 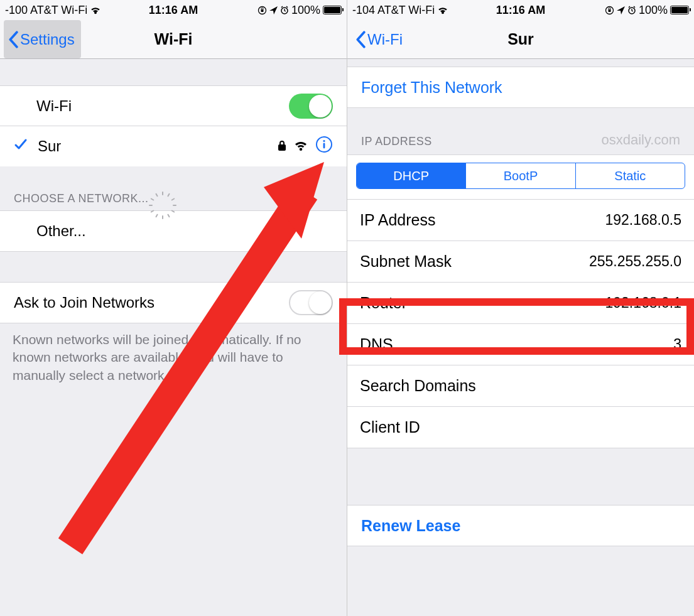 I want to click on search-domains-row: Search Domains, so click(x=521, y=386).